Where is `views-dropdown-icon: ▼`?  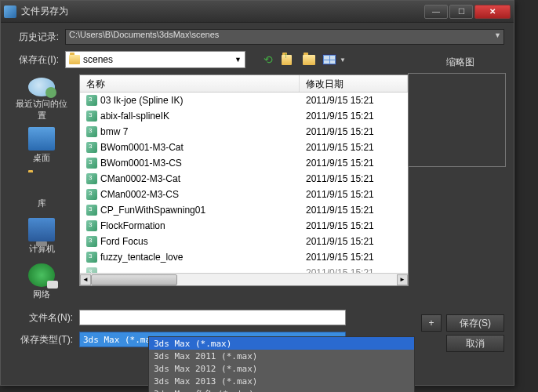
views-dropdown-icon: ▼ is located at coordinates (343, 60).